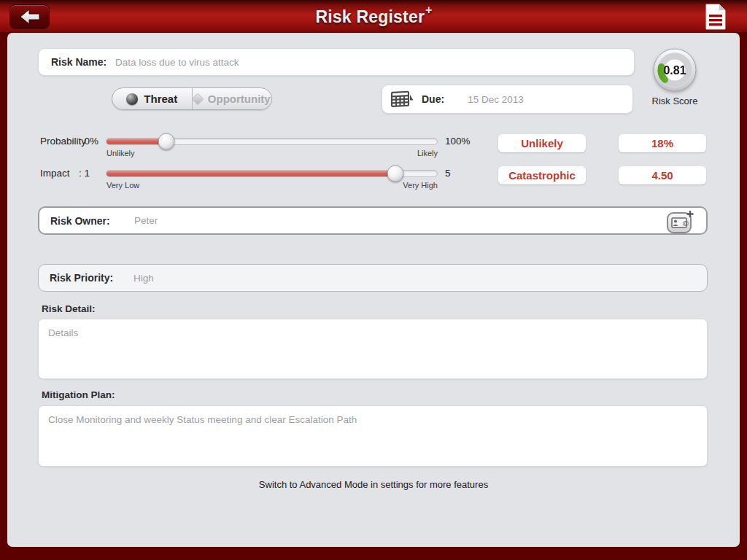  I want to click on impact-low-caption: Very Low, so click(123, 185).